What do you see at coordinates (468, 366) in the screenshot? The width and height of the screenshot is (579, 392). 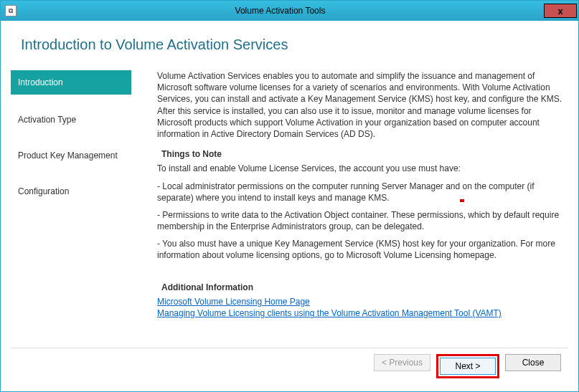 I see `next-button: Next >` at bounding box center [468, 366].